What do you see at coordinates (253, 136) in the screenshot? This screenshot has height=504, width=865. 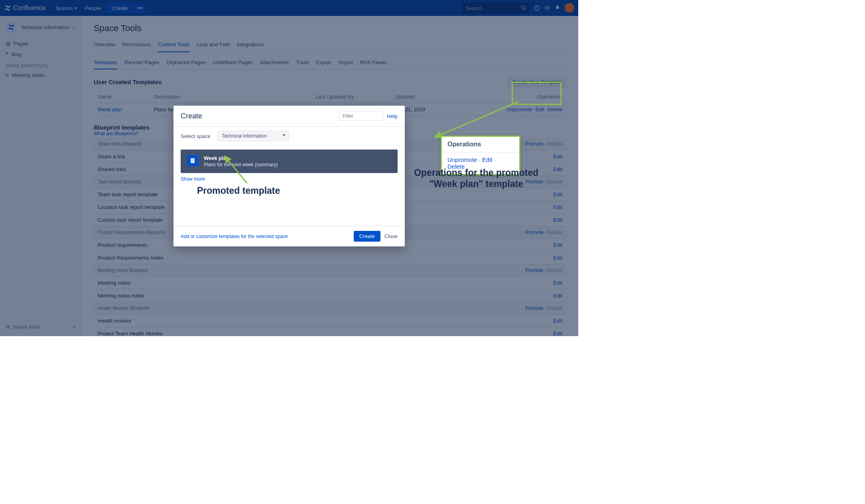 I see `space-select: Technical information` at bounding box center [253, 136].